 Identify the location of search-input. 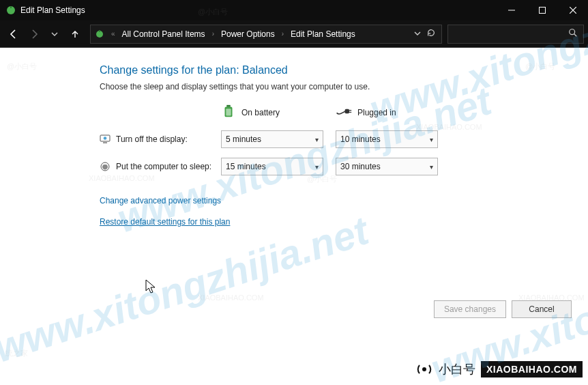
(516, 34).